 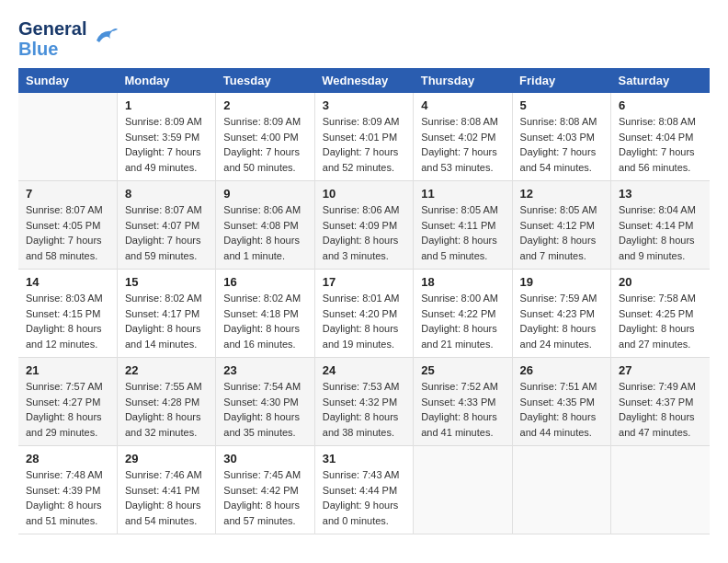 What do you see at coordinates (358, 167) in the screenshot?
I see `day-info-line: and 52 minutes.` at bounding box center [358, 167].